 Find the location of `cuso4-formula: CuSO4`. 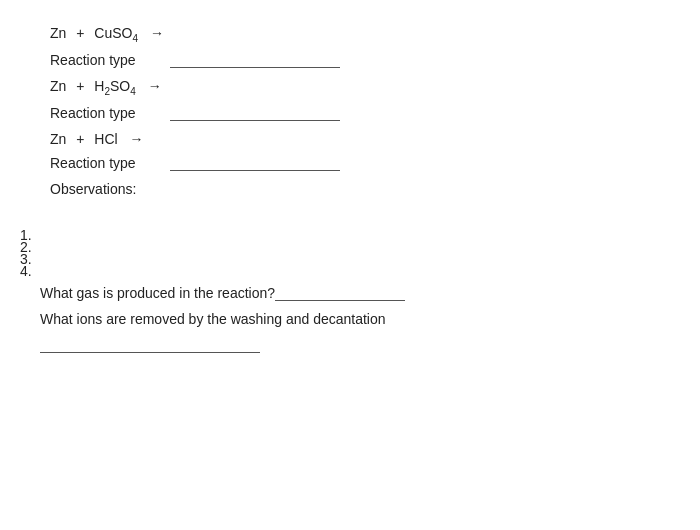

cuso4-formula: CuSO4 is located at coordinates (116, 33).